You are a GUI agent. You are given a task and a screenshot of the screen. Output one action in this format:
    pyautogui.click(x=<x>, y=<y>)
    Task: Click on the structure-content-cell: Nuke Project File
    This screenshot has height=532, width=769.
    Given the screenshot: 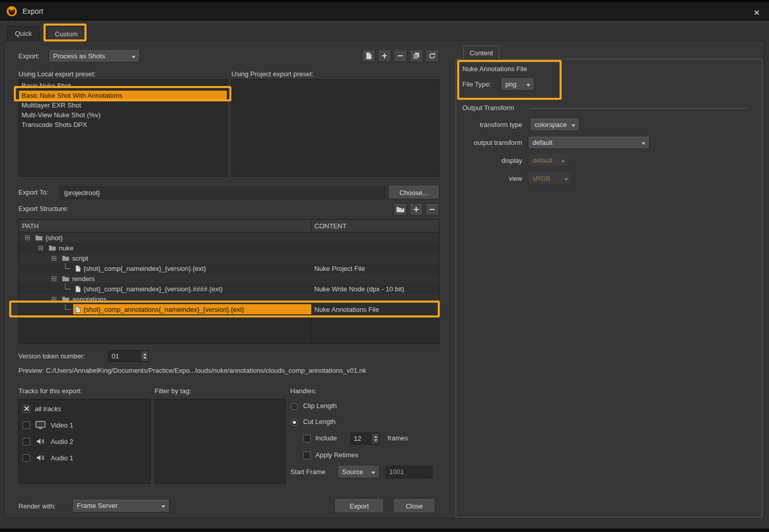 What is the action you would take?
    pyautogui.click(x=375, y=268)
    